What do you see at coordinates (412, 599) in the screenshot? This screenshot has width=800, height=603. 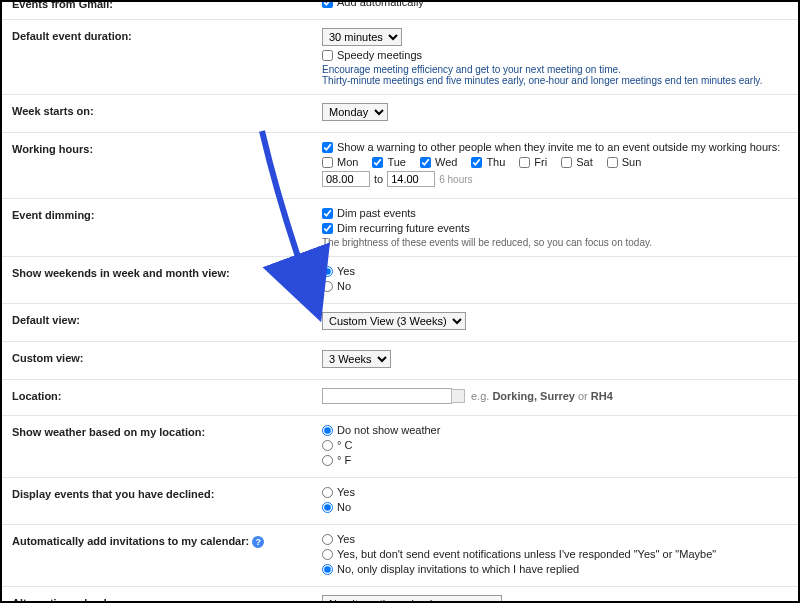 I see `select-alt-calendar: No alternative calendar` at bounding box center [412, 599].